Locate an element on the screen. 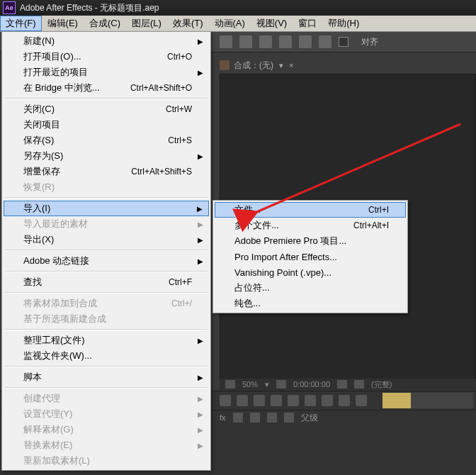 The width and height of the screenshot is (476, 475). menu-编辑: 编辑(E) is located at coordinates (62, 23).